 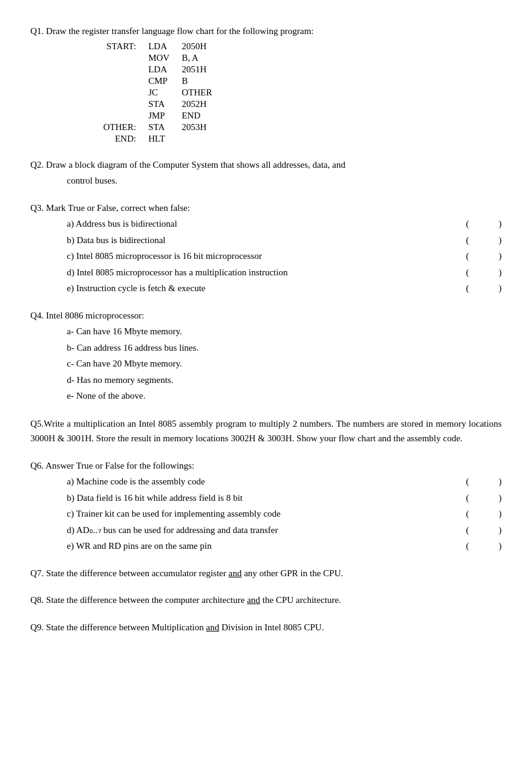 I want to click on q6-items-container: a) Machine code is the assembly code( )b…, so click(x=266, y=514).